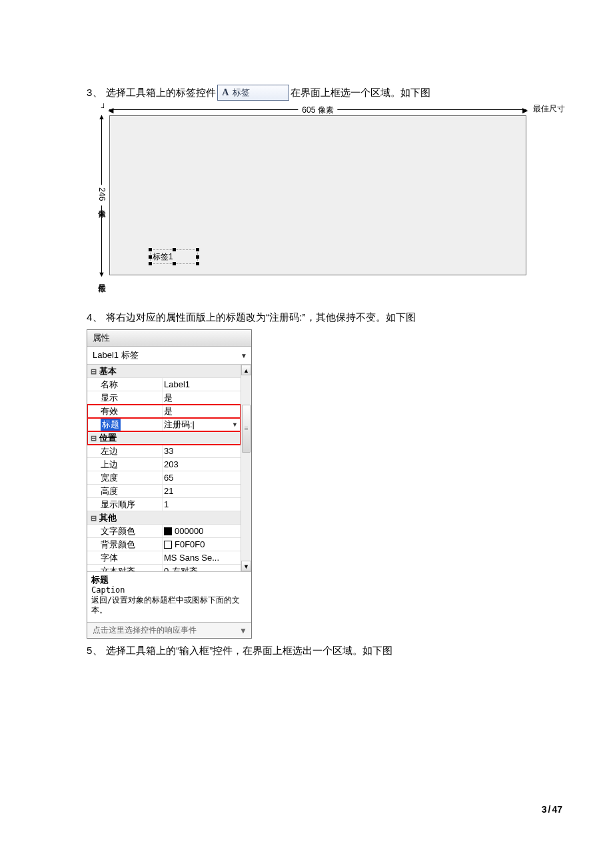 The width and height of the screenshot is (613, 868). What do you see at coordinates (145, 631) in the screenshot?
I see `event-selector-text: 点击这里选择控件的响应事件` at bounding box center [145, 631].